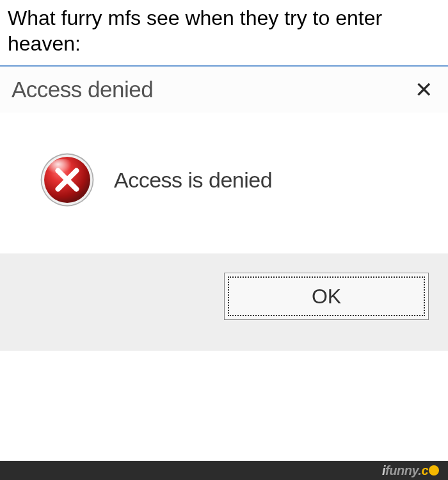 Image resolution: width=448 pixels, height=480 pixels. I want to click on dialog-message: Access is denied, so click(193, 180).